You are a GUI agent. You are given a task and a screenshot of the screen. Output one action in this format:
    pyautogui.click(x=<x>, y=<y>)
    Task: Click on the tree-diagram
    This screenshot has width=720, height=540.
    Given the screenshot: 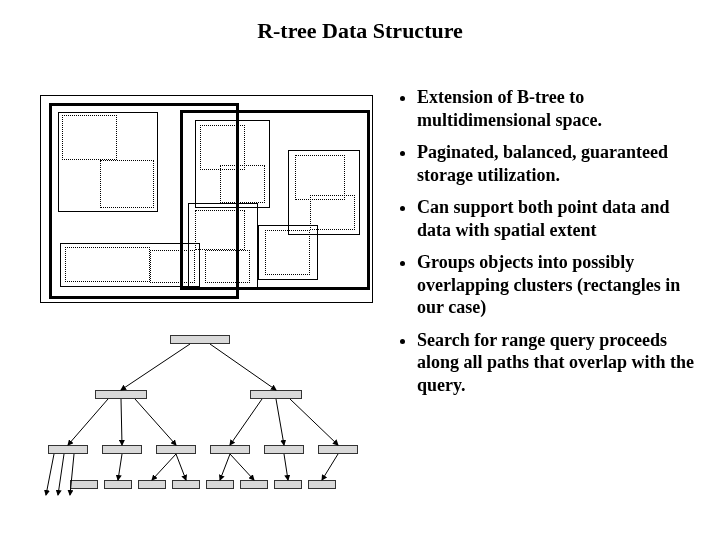 What is the action you would take?
    pyautogui.click(x=208, y=420)
    